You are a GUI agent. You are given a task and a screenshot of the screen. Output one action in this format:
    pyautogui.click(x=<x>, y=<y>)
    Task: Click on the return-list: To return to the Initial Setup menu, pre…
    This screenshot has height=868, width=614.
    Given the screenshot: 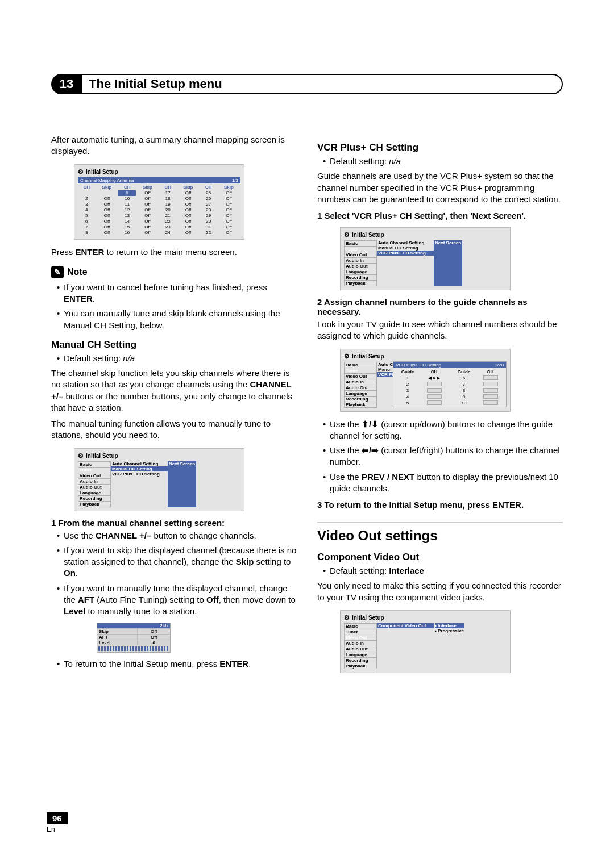 What is the action you would take?
    pyautogui.click(x=174, y=664)
    